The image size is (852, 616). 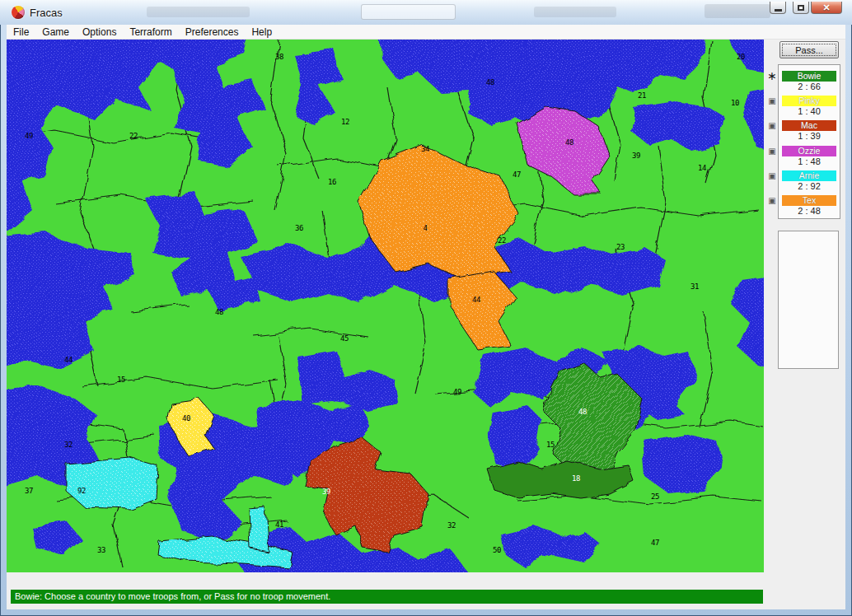 What do you see at coordinates (18, 12) in the screenshot?
I see `app-icon` at bounding box center [18, 12].